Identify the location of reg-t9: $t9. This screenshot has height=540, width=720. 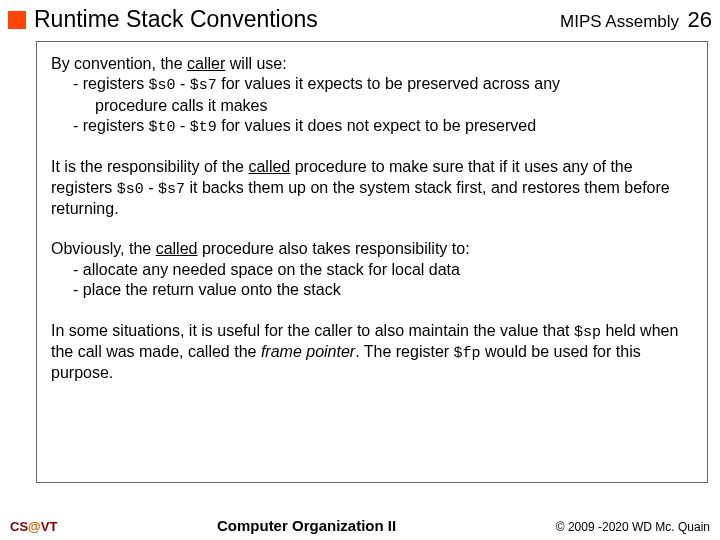
(204, 128).